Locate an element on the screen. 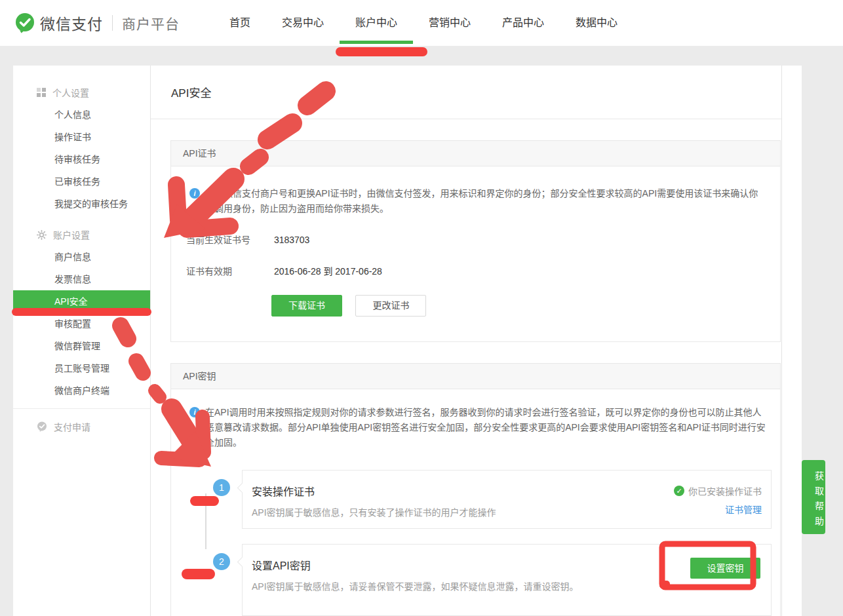  sidebar-item-pending-tasks: 待审核任务 is located at coordinates (81, 159).